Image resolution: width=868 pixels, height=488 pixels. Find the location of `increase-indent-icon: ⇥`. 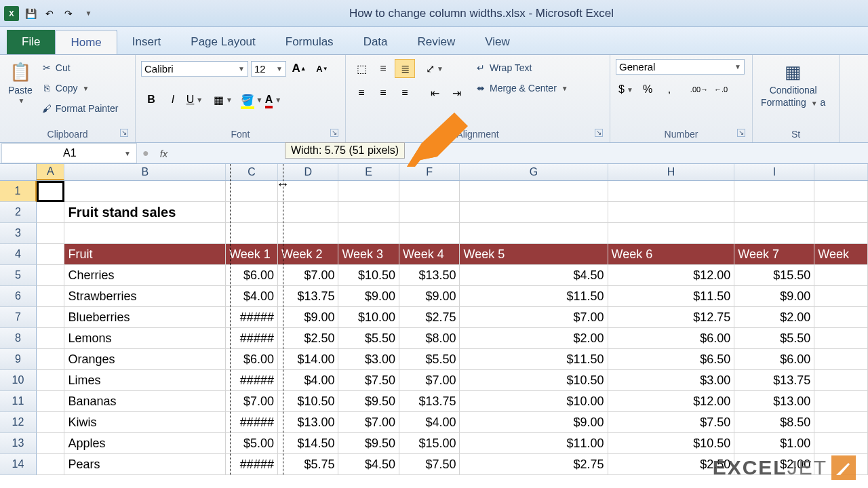

increase-indent-icon: ⇥ is located at coordinates (456, 93).